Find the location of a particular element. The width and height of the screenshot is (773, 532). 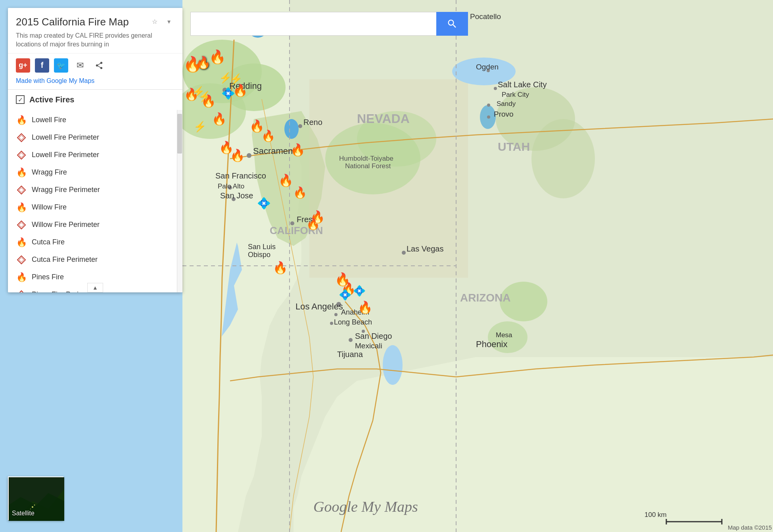

made-with-google-link: Made with Google My Maps is located at coordinates (95, 83).